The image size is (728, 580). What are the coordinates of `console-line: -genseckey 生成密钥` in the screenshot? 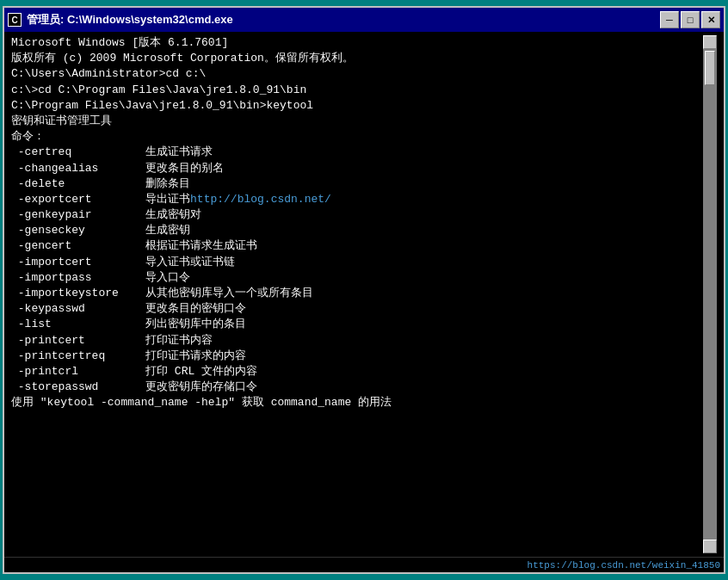 It's located at (357, 231).